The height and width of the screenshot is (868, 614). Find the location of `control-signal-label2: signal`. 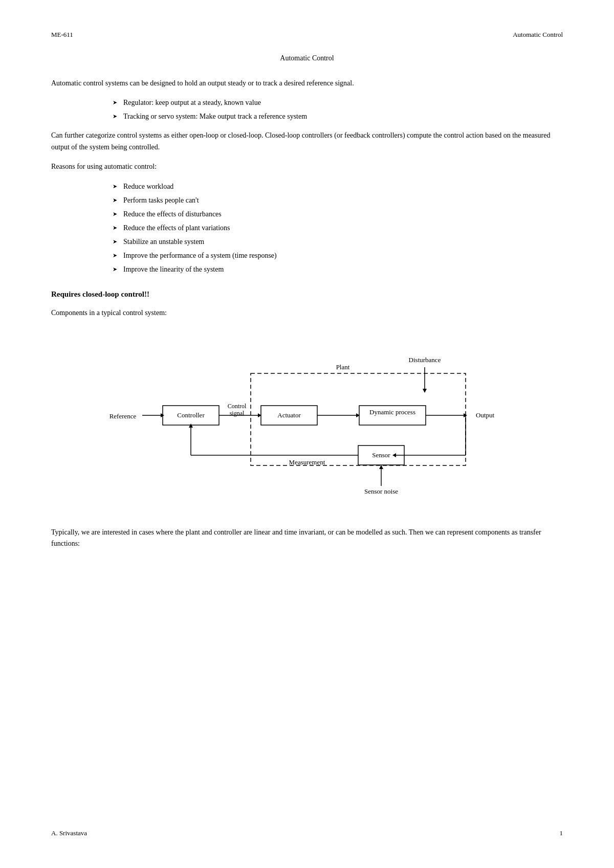

control-signal-label2: signal is located at coordinates (237, 413).